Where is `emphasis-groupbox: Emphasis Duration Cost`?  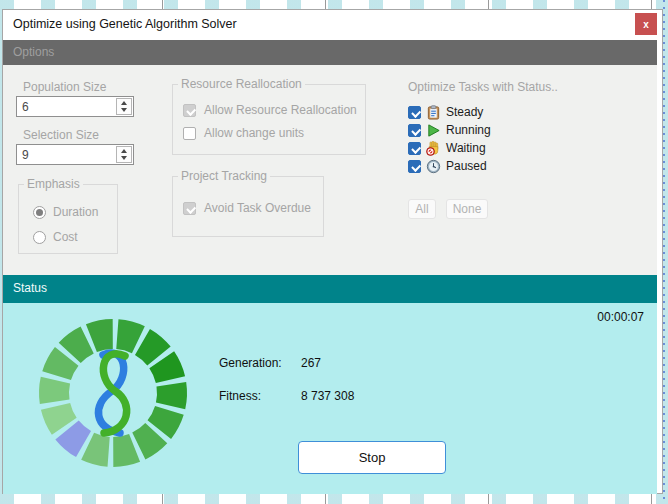
emphasis-groupbox: Emphasis Duration Cost is located at coordinates (68, 219).